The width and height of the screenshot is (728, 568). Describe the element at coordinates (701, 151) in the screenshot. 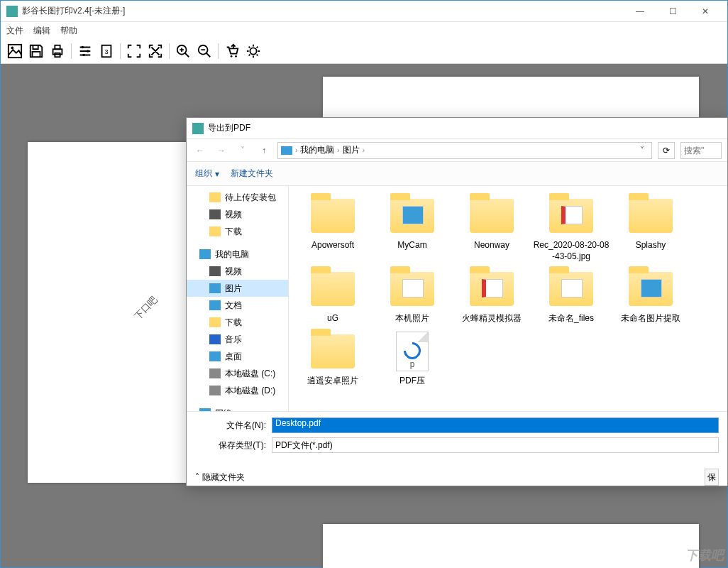

I see `search-input` at that location.